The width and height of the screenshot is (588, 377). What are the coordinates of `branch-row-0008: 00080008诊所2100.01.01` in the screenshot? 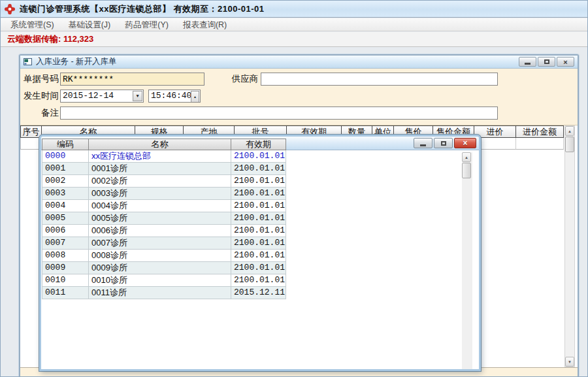 It's located at (164, 256).